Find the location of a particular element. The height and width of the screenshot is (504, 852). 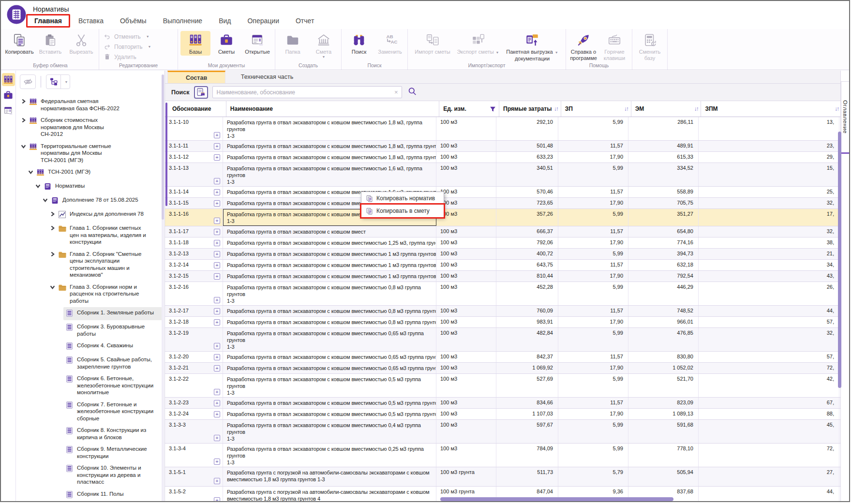

ribbon-button-about: Справка о программе is located at coordinates (583, 46).